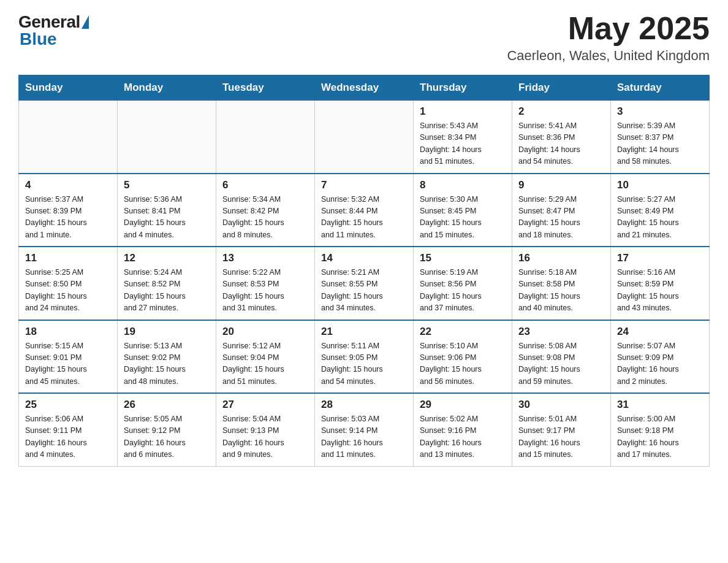 The height and width of the screenshot is (563, 728). I want to click on calendar-cell: 17Sunrise: 5:16 AM Sunset: 8:59 PM Dayli…, so click(661, 283).